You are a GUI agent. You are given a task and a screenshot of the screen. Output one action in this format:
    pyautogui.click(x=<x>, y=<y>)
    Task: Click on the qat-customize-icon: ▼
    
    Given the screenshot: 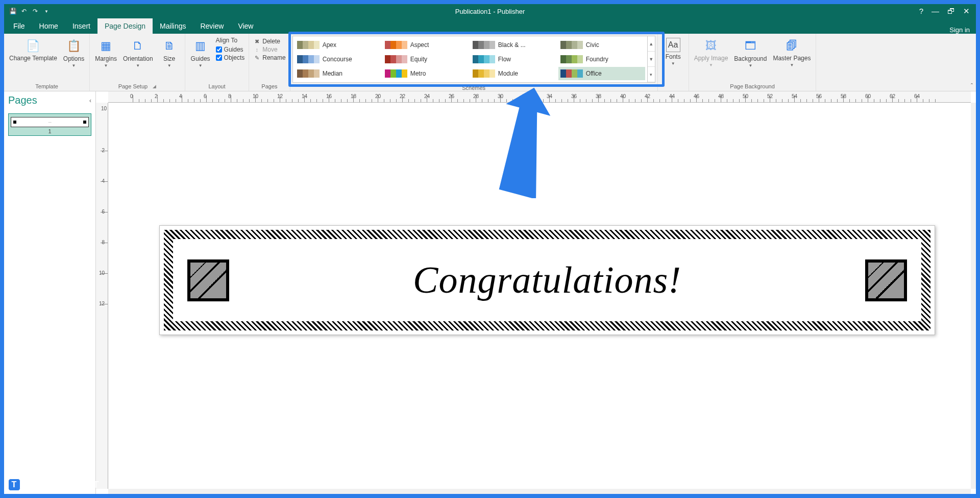 What is the action you would take?
    pyautogui.click(x=46, y=11)
    